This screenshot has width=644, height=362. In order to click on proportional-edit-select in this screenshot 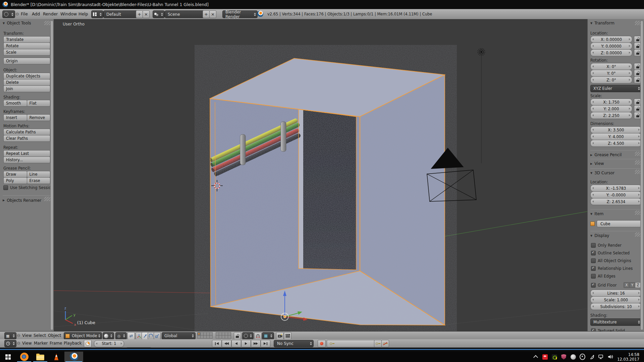, I will do `click(248, 336)`.